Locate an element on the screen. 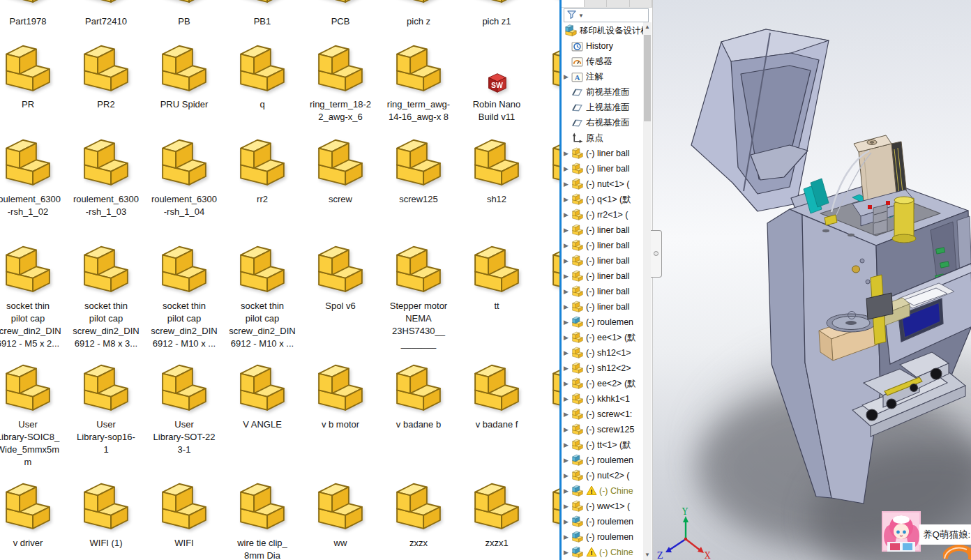 This screenshot has width=971, height=560. file-item-label: v badane f is located at coordinates (497, 425).